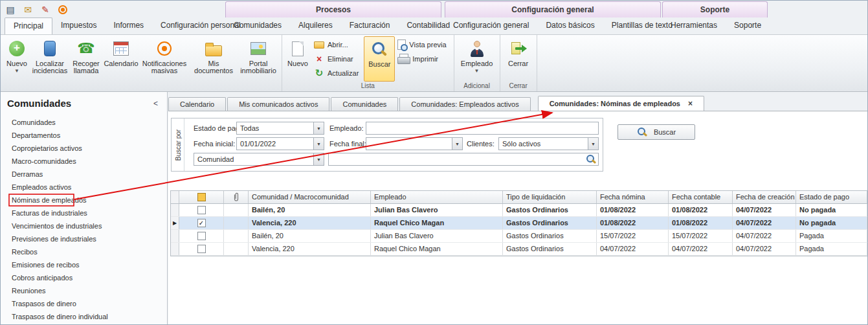 Image resolution: width=868 pixels, height=325 pixels. I want to click on tab-datos-basicos: Datos básicos, so click(570, 26).